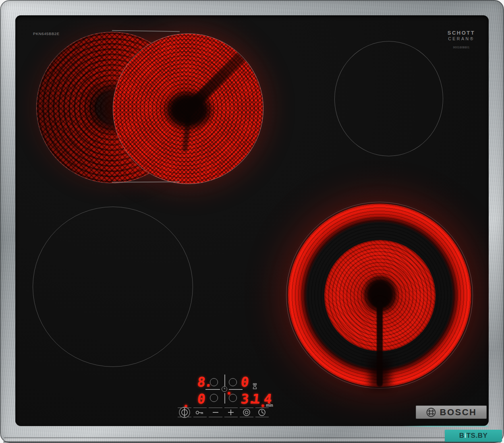  What do you see at coordinates (233, 398) in the screenshot?
I see `timer-zone-select-front-right` at bounding box center [233, 398].